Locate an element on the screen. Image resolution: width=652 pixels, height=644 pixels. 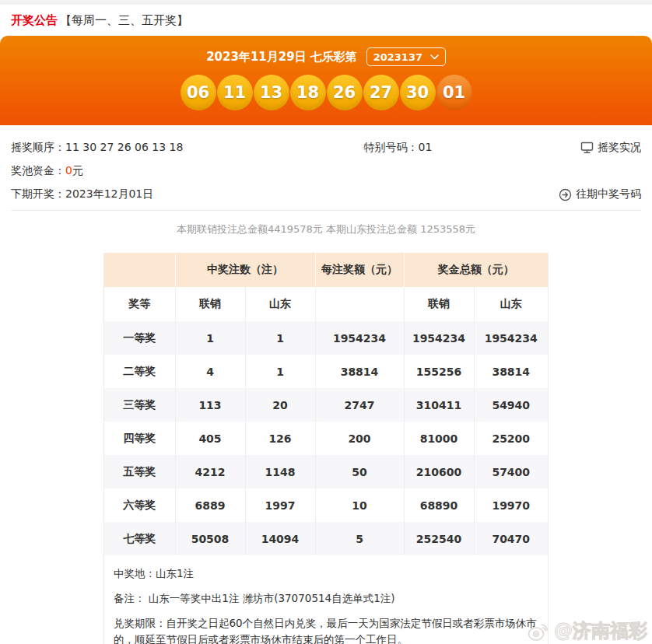
arrow-circle-icon is located at coordinates (565, 194).